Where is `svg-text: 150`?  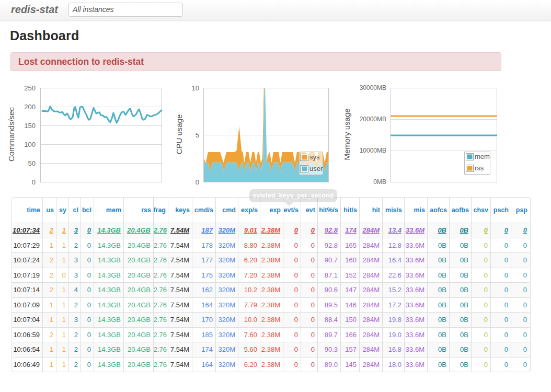
svg-text: 150 is located at coordinates (30, 125).